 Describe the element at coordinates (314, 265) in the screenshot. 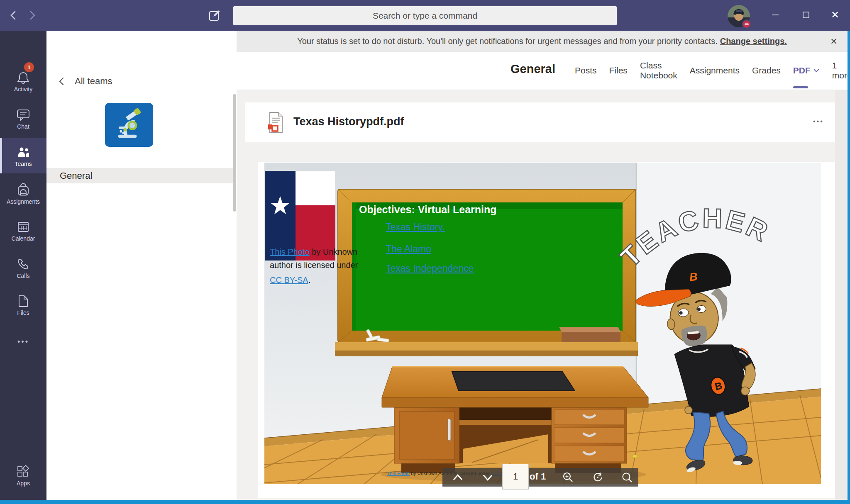

I see `svg-text: author is licensed under` at that location.